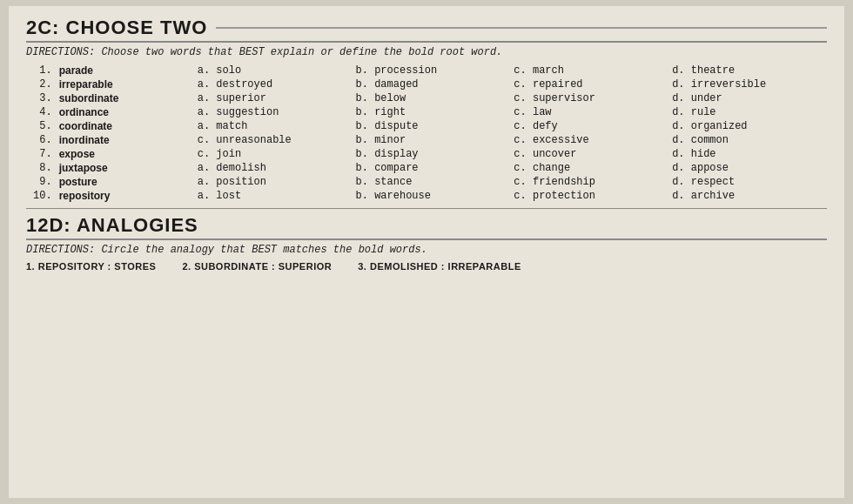 This screenshot has height=504, width=853. I want to click on analogy-number: 3., so click(362, 266).